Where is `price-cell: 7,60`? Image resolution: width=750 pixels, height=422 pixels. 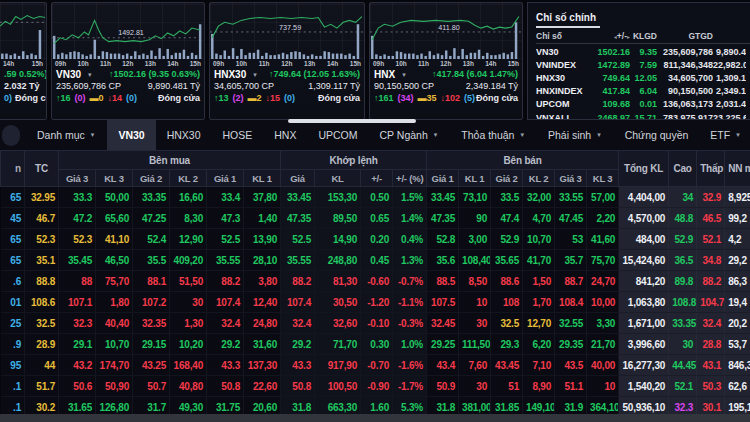 price-cell: 7,60 is located at coordinates (475, 366).